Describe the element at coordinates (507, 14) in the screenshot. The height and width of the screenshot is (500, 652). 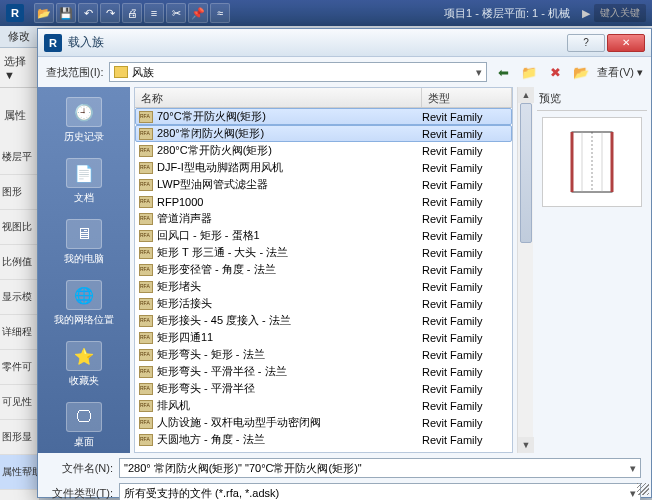
I see `project-title: 项目1 - 楼层平面: 1 - 机械` at that location.